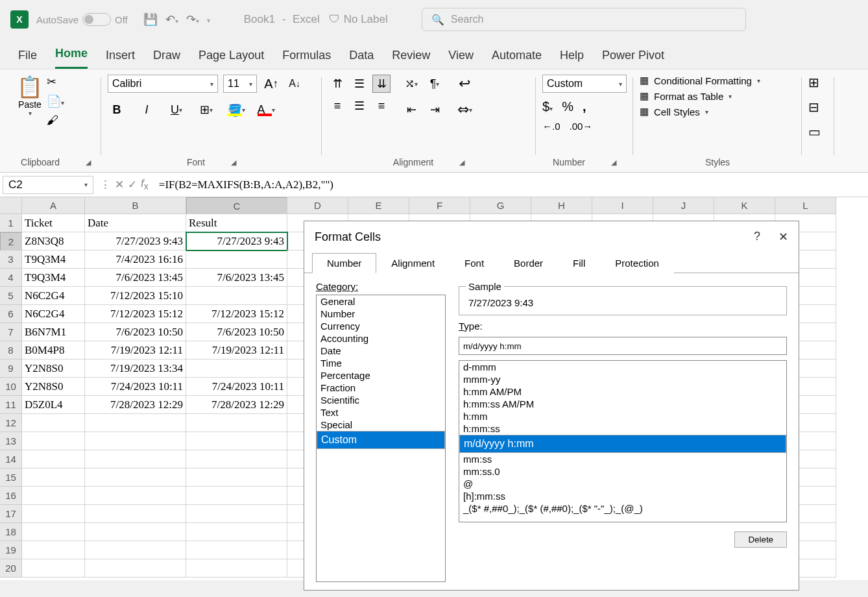  What do you see at coordinates (623, 206) in the screenshot?
I see `col-header-I: I` at bounding box center [623, 206].